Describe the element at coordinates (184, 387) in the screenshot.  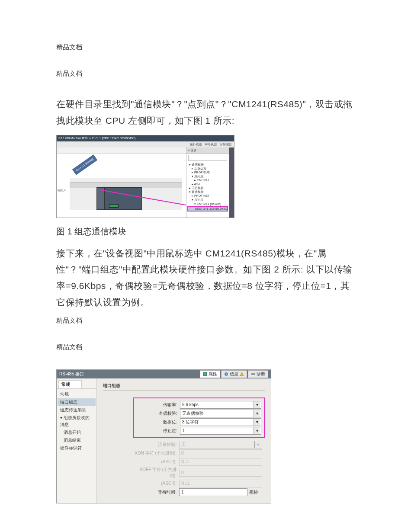
I see `fig2-section-title: 端口组态` at that location.